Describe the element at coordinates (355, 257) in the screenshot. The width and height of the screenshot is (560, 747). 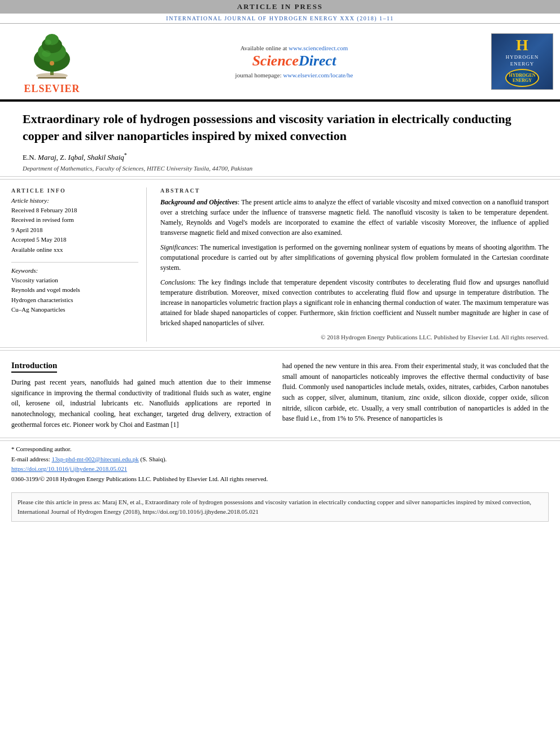
I see `abstract-sig-text: : The numerical investigation is perform…` at that location.